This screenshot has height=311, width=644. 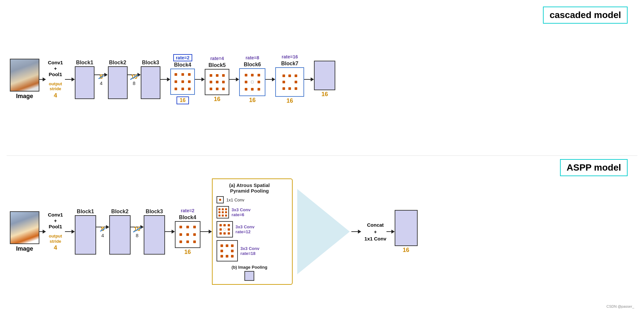 What do you see at coordinates (85, 235) in the screenshot?
I see `bottom-block1-rect` at bounding box center [85, 235].